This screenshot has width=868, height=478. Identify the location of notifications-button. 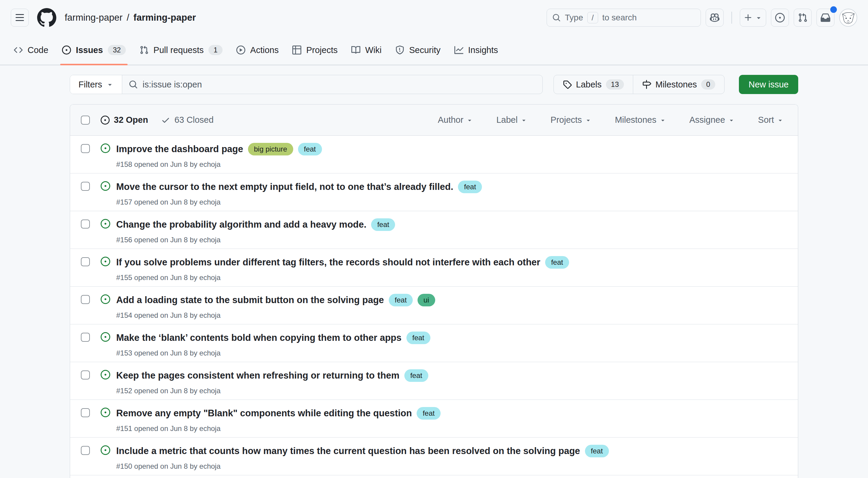
(826, 18).